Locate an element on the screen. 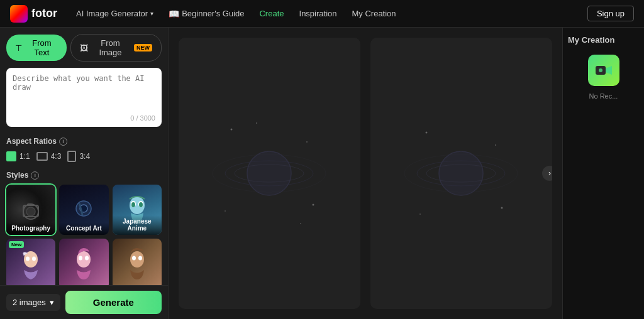 This screenshot has width=644, height=319. signup-button: Sign up is located at coordinates (611, 14).